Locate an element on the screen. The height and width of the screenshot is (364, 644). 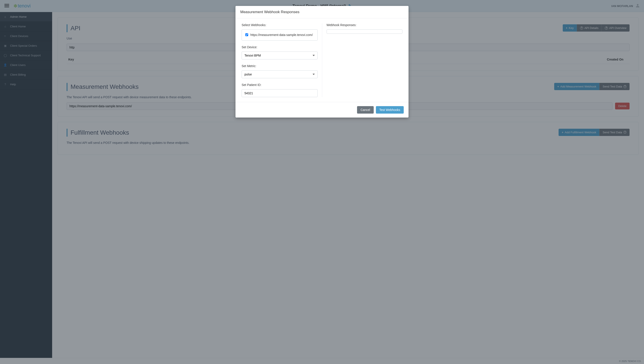
device-select: Tenovi BPM is located at coordinates (280, 56).